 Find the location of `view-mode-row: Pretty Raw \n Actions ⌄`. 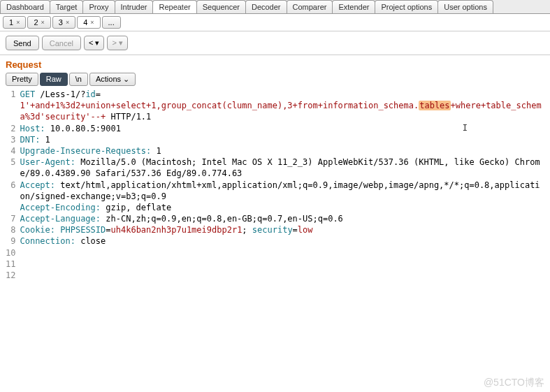

view-mode-row: Pretty Raw \n Actions ⌄ is located at coordinates (275, 80).